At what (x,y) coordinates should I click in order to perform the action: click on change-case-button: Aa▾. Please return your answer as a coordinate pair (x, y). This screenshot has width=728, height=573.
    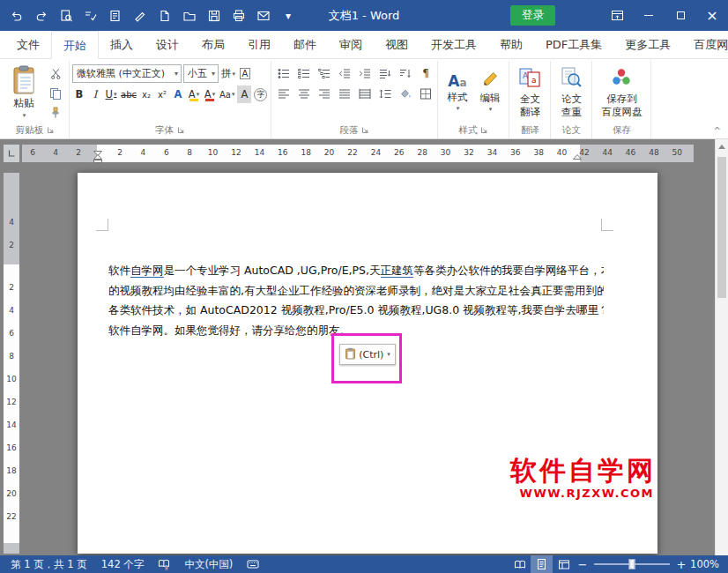
    Looking at the image, I should click on (227, 94).